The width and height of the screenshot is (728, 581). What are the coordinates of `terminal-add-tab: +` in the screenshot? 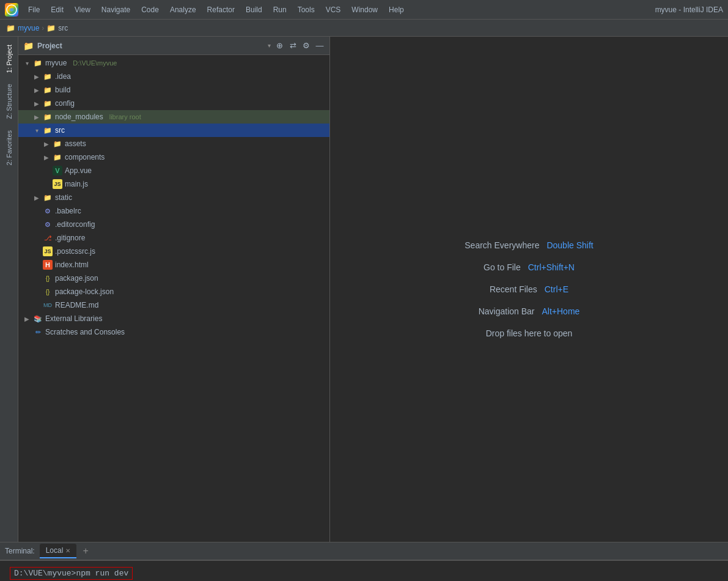 It's located at (86, 551).